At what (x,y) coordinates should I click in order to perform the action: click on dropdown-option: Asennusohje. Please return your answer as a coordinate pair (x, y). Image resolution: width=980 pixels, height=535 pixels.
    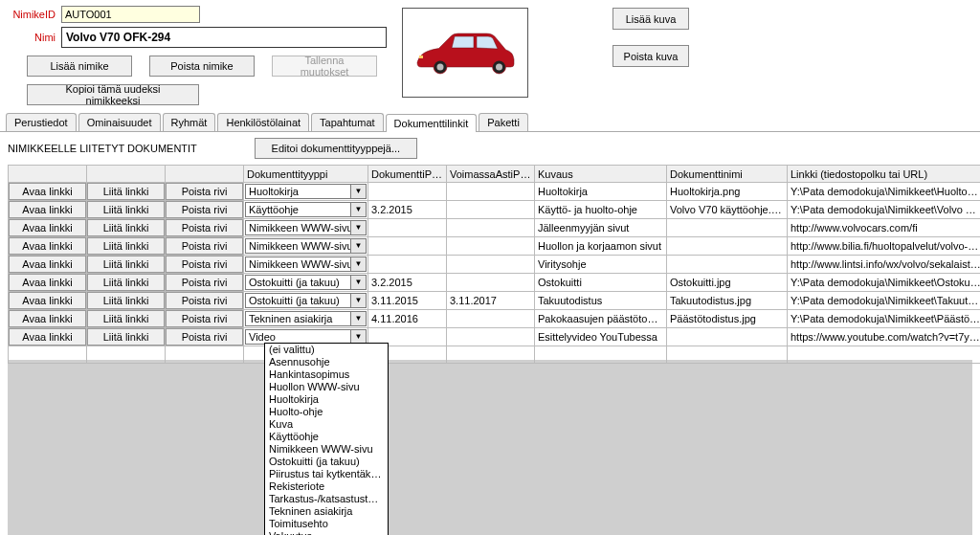
    Looking at the image, I should click on (326, 362).